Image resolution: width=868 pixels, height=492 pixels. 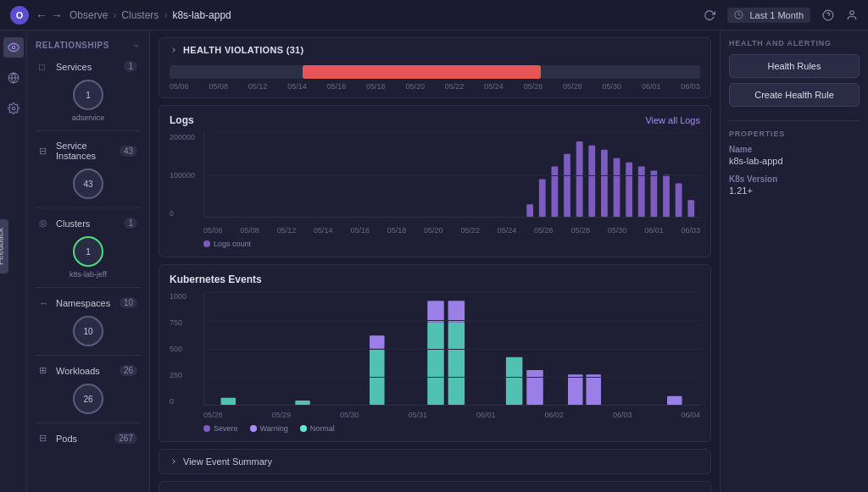 I want to click on workloads-item: ⊞ Workloads 26, so click(x=88, y=371).